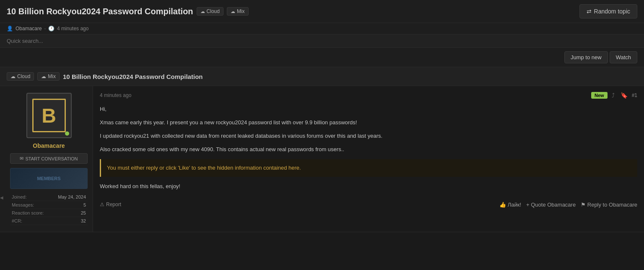  What do you see at coordinates (600, 95) in the screenshot?
I see `new-badge: New` at bounding box center [600, 95].